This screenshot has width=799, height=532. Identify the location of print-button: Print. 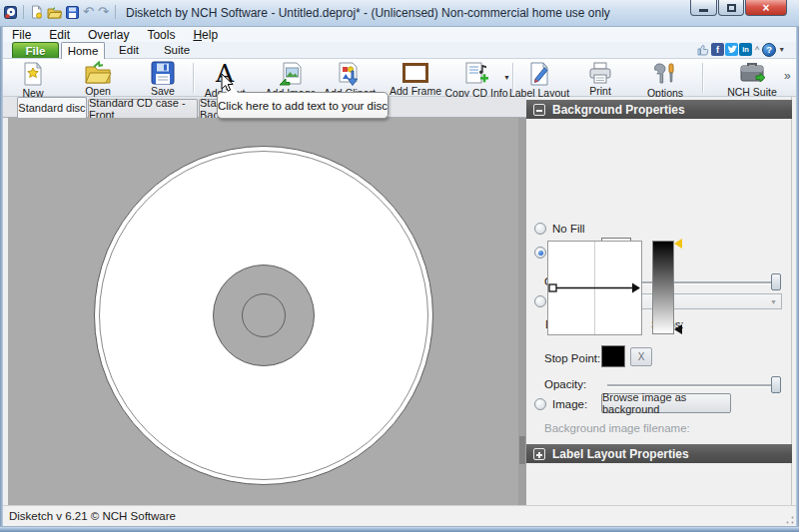
(600, 78).